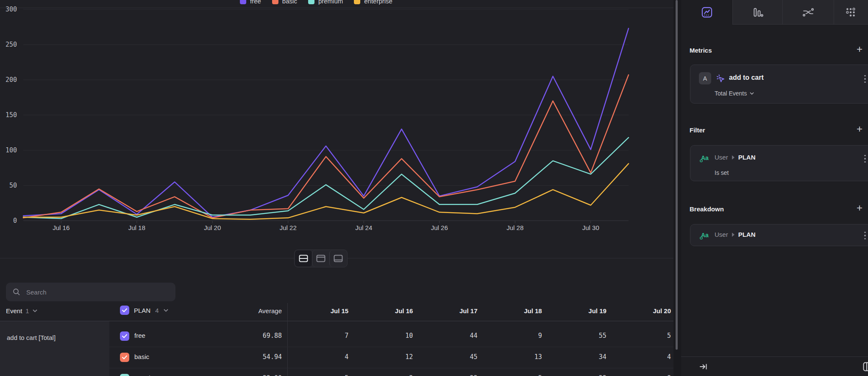  I want to click on breakdown-card: Aa User PLAN, so click(779, 235).